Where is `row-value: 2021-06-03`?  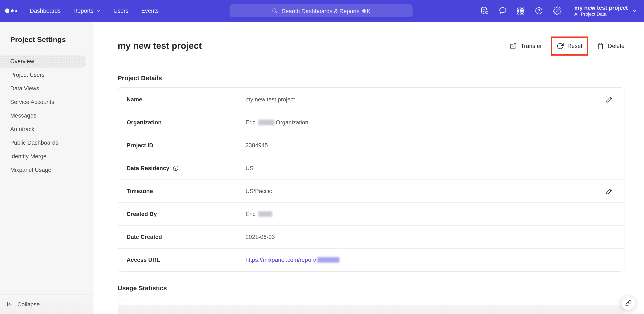 row-value: 2021-06-03 is located at coordinates (260, 237).